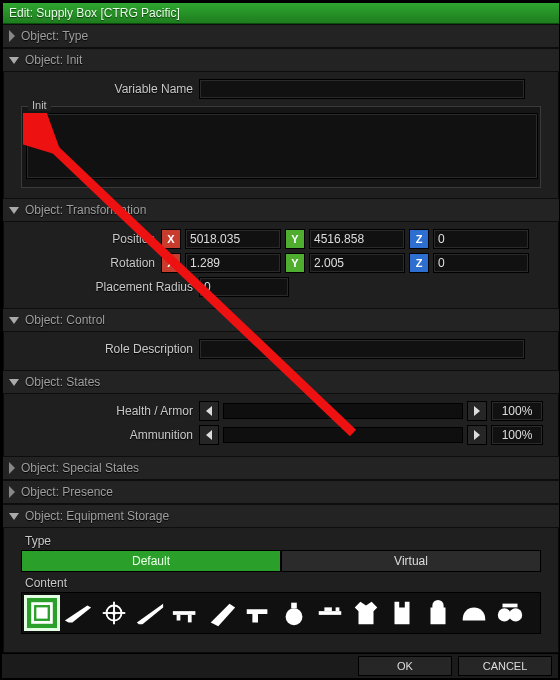  I want to click on equip-category-scope, so click(114, 613).